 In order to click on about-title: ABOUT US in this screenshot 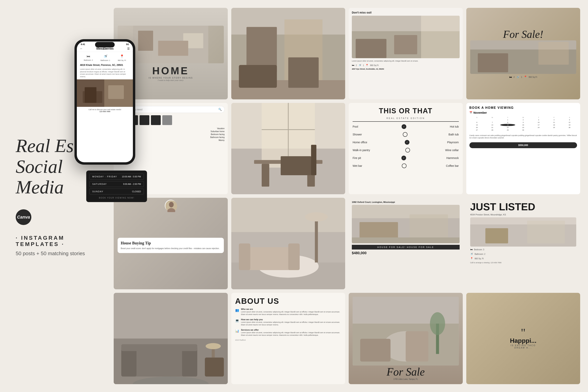, I will do `click(288, 301)`.